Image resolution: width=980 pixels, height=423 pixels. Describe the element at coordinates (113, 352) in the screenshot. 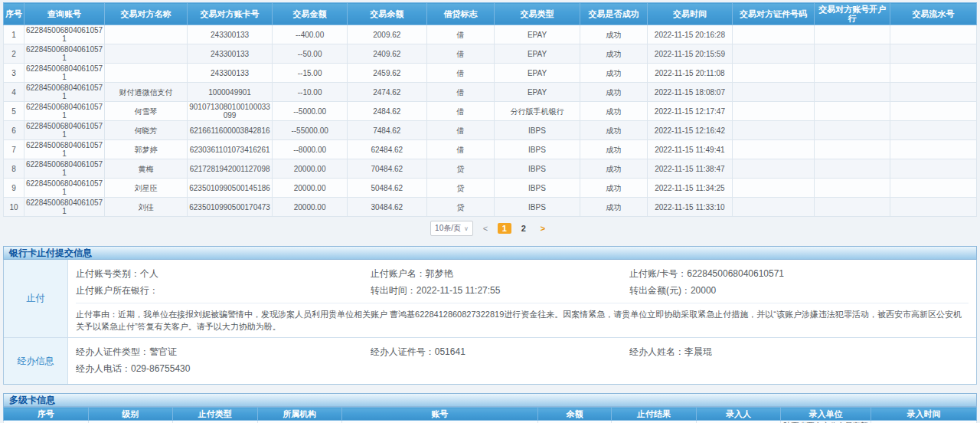

I see `field-label: 经办人证件类型：` at that location.